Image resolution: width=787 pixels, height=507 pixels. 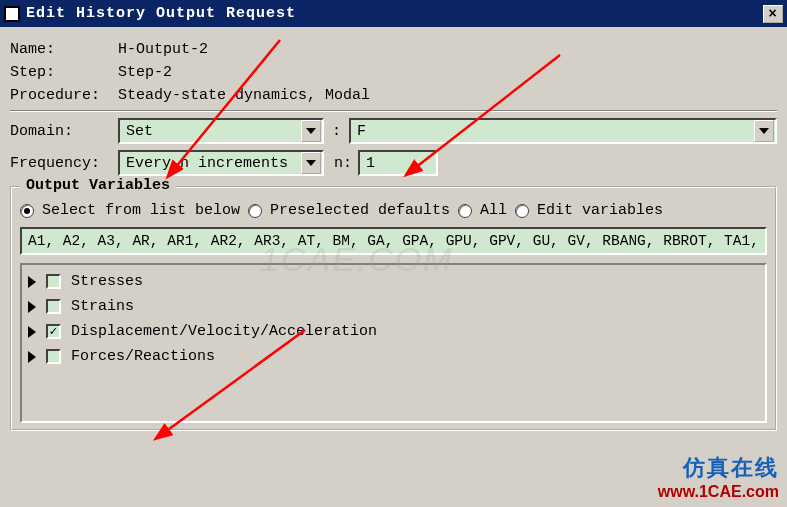 I want to click on tree-label: Forces/Reactions, so click(x=143, y=356).